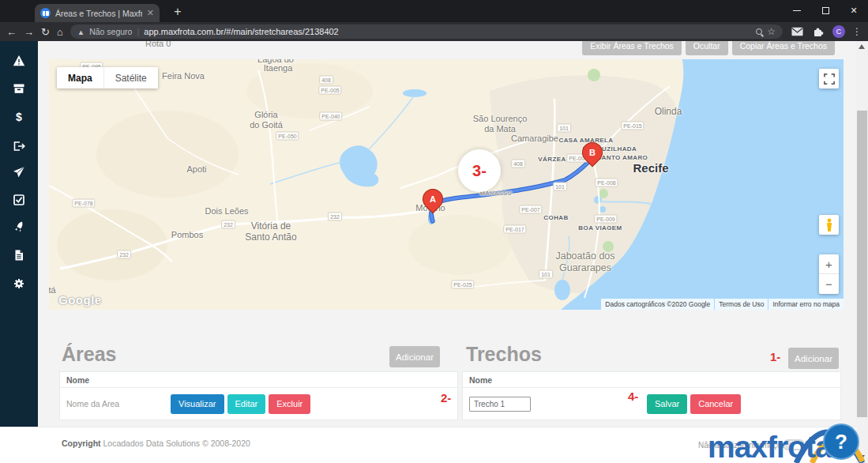 Image resolution: width=868 pixels, height=463 pixels. Describe the element at coordinates (759, 32) in the screenshot. I see `zoom-page-icon` at that location.